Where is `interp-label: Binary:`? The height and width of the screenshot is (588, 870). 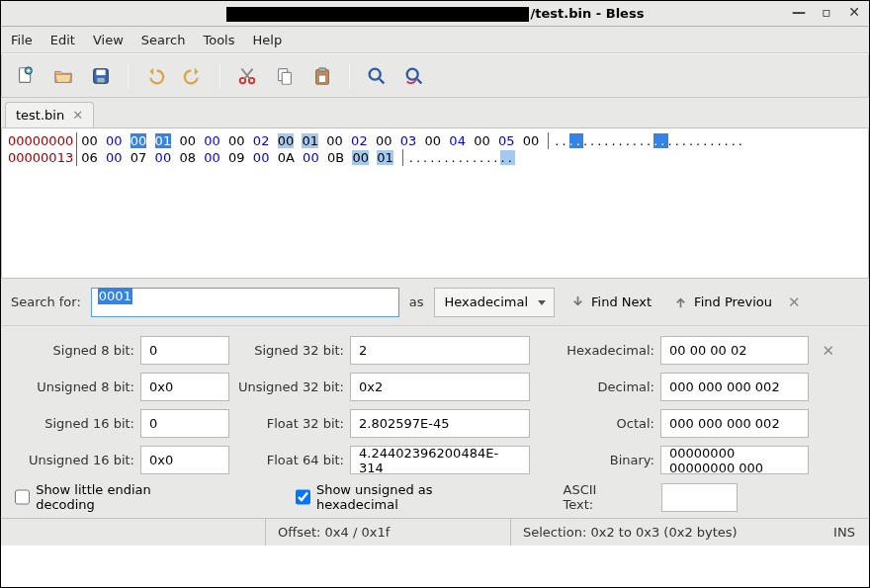 interp-label: Binary: is located at coordinates (595, 461).